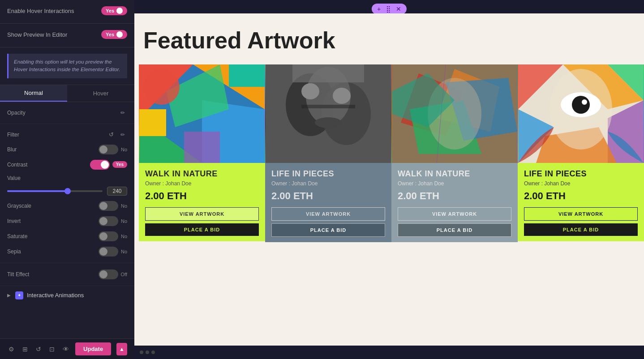 This screenshot has height=359, width=644. Describe the element at coordinates (18, 274) in the screenshot. I see `tilt-label: Tilt Effect` at that location.